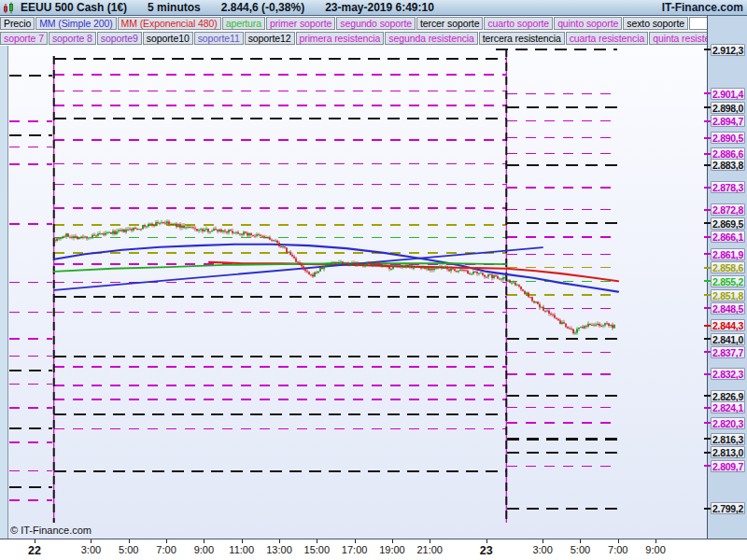 The width and height of the screenshot is (747, 560). What do you see at coordinates (518, 23) in the screenshot?
I see `legend-item: cuarto soporte` at bounding box center [518, 23].